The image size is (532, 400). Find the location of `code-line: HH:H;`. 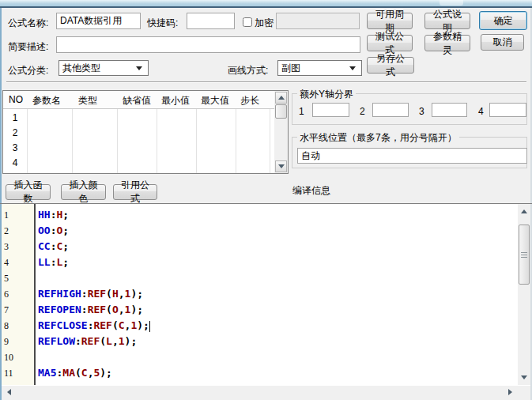

code-line: HH:H; is located at coordinates (277, 215).